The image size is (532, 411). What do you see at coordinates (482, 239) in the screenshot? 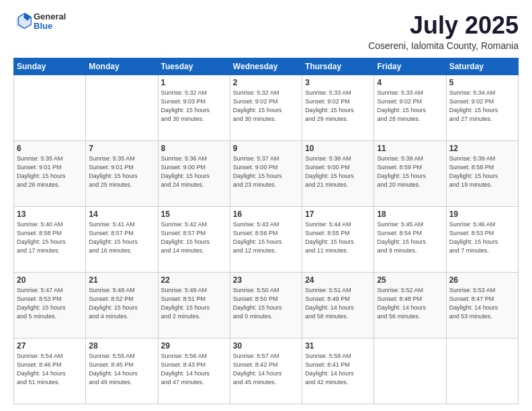
I see `calendar-cell: 19Sunrise: 5:46 AM Sunset: 8:53 PM Dayli…` at bounding box center [482, 239].